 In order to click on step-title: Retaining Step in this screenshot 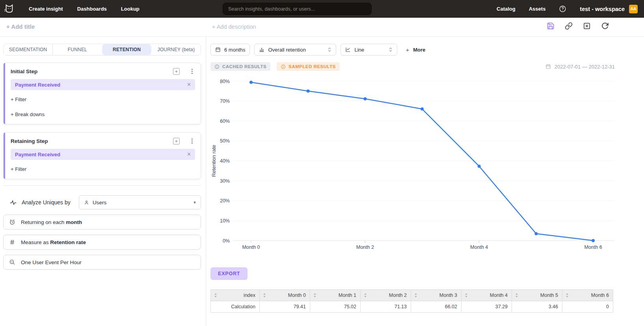, I will do `click(29, 141)`.